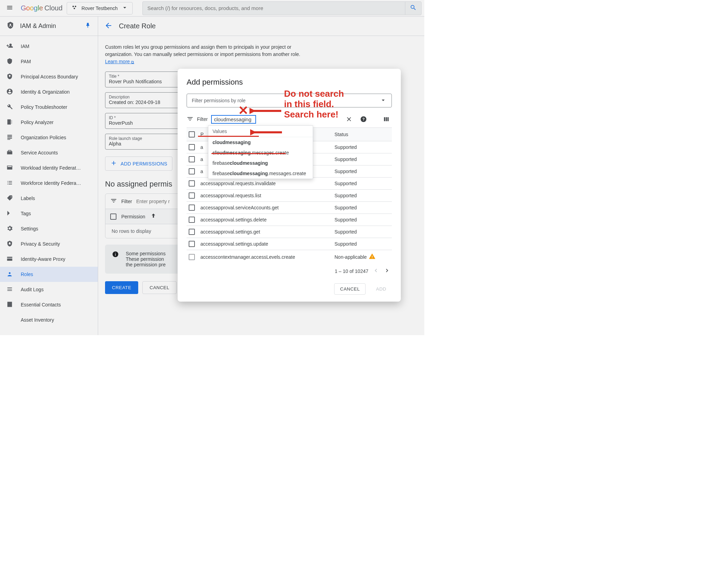 This screenshot has width=727, height=588. Describe the element at coordinates (49, 244) in the screenshot. I see `sidebar-item: Privacy & Security` at that location.